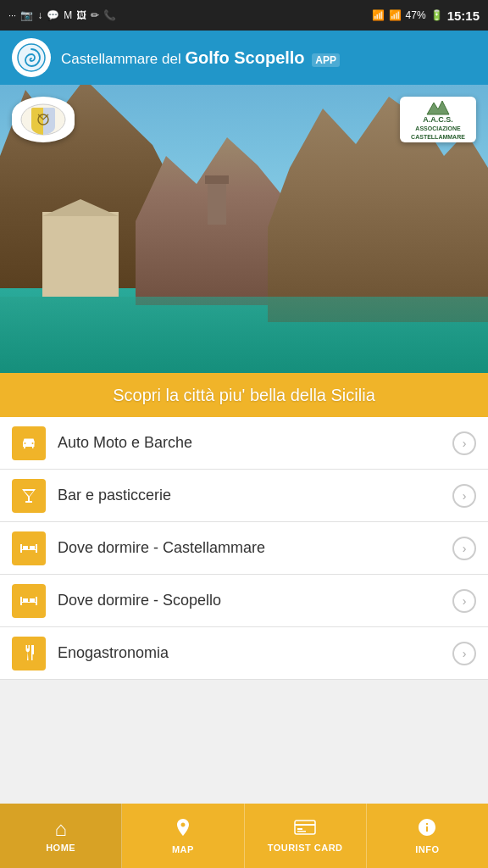 This screenshot has width=488, height=868. What do you see at coordinates (29, 496) in the screenshot?
I see `cocktail-icon` at bounding box center [29, 496].